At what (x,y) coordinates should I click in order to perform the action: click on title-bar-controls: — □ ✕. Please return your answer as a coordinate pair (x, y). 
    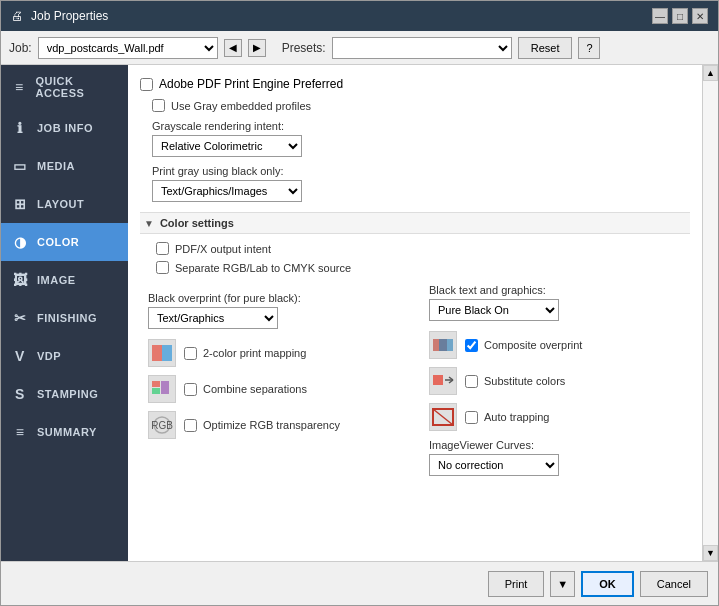
    Looking at the image, I should click on (680, 16).